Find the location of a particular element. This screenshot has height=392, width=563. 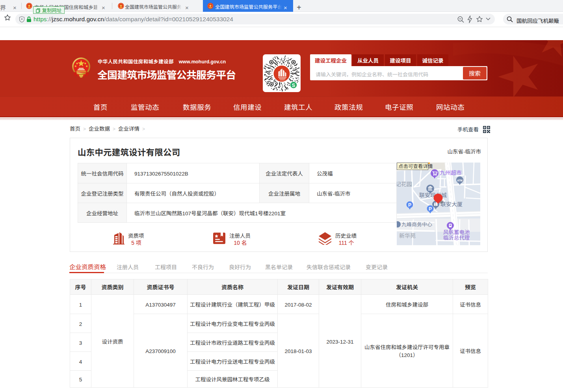

svg-text: 九峰商务中心 is located at coordinates (417, 224).